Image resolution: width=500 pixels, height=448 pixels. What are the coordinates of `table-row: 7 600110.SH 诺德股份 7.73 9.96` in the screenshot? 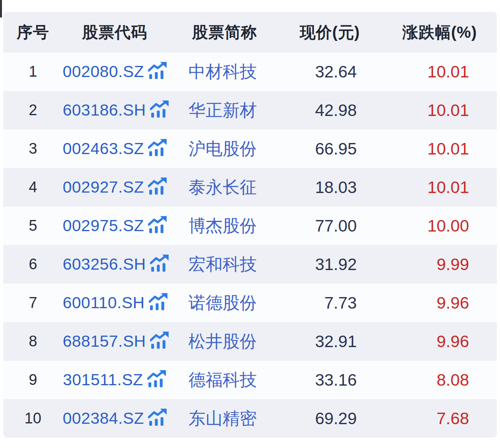 It's located at (250, 303).